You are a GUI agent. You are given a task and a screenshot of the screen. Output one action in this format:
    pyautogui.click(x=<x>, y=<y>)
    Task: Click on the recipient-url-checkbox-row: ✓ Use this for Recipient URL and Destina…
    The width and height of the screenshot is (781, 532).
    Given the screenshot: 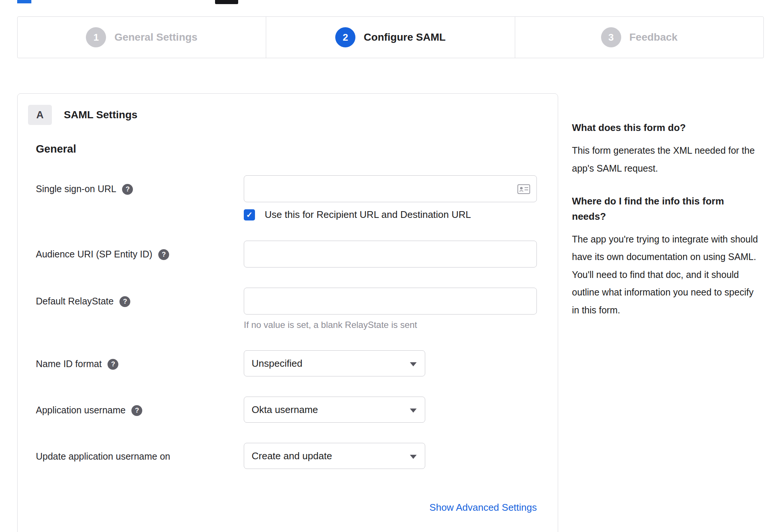 What is the action you would take?
    pyautogui.click(x=401, y=215)
    